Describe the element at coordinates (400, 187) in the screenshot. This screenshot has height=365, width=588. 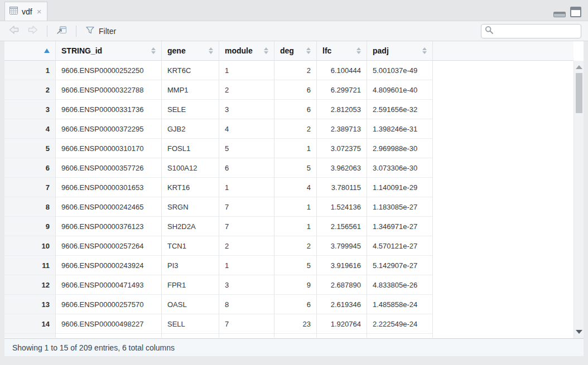
I see `cell-padj: 1.140091e-29` at that location.